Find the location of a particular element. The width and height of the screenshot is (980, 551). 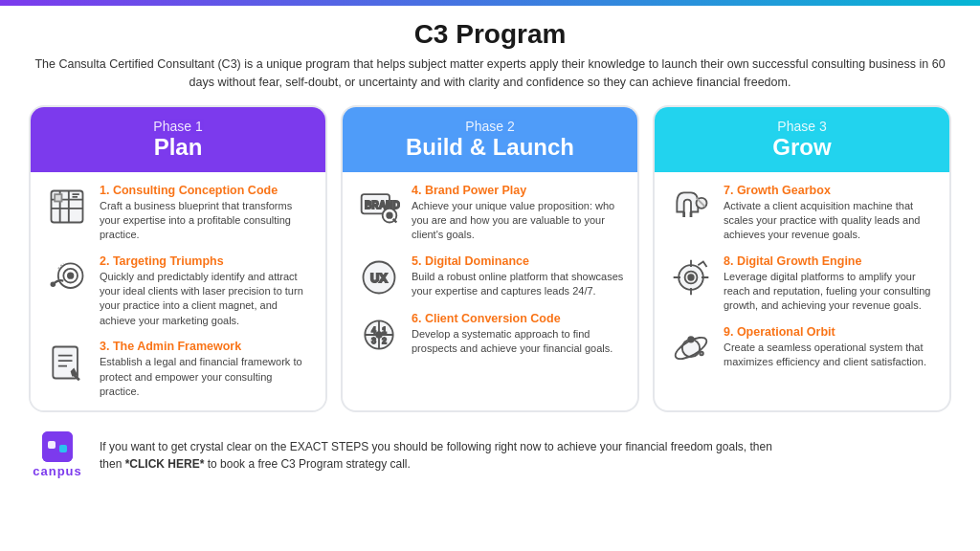

phase-num-3: Phase 3 is located at coordinates (802, 126).